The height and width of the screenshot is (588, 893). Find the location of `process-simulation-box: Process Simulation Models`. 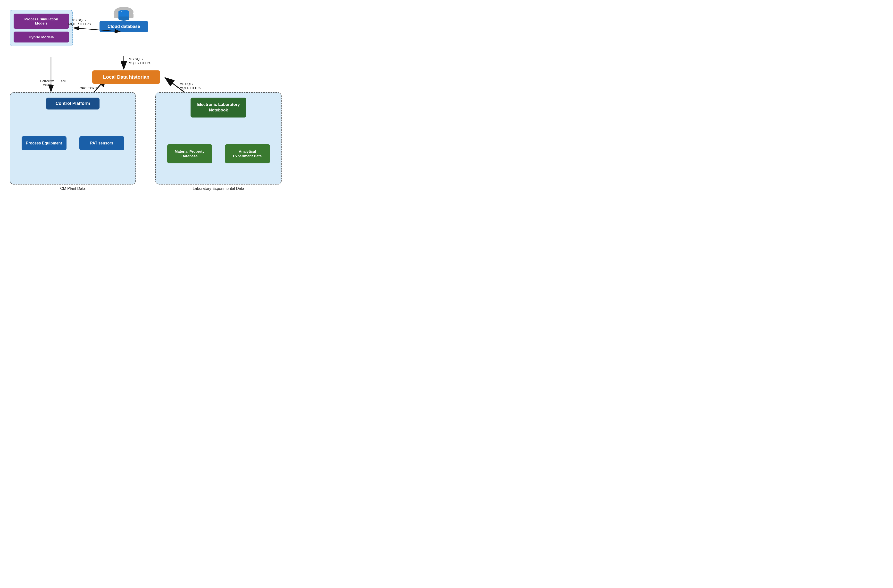

process-simulation-box: Process Simulation Models is located at coordinates (41, 21).